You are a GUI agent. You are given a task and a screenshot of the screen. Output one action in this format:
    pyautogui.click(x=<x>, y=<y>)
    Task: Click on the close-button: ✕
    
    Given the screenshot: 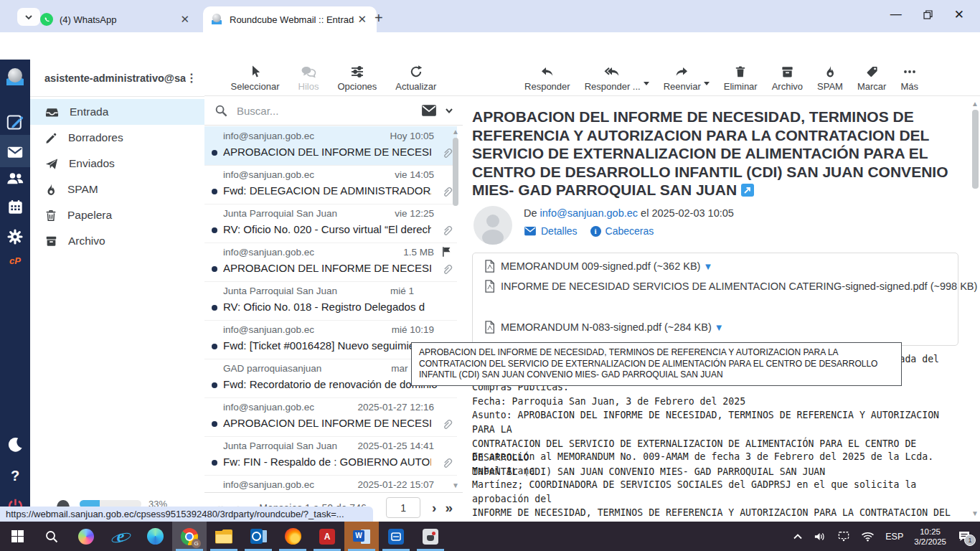 What is the action you would take?
    pyautogui.click(x=959, y=14)
    